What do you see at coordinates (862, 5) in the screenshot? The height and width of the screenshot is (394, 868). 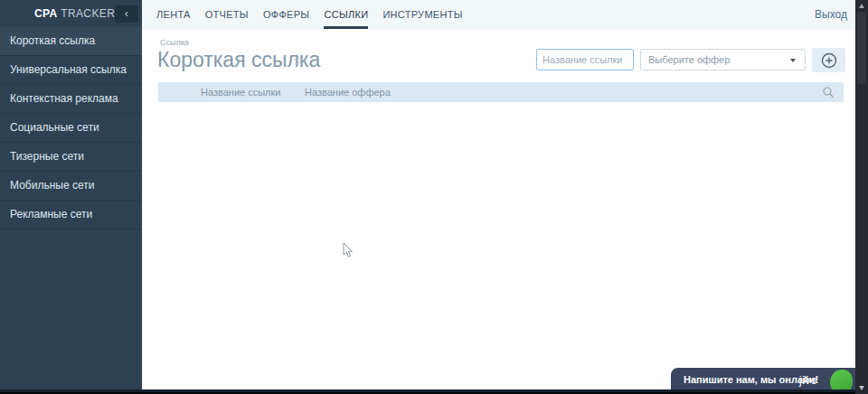 I see `scroll-up-icon` at bounding box center [862, 5].